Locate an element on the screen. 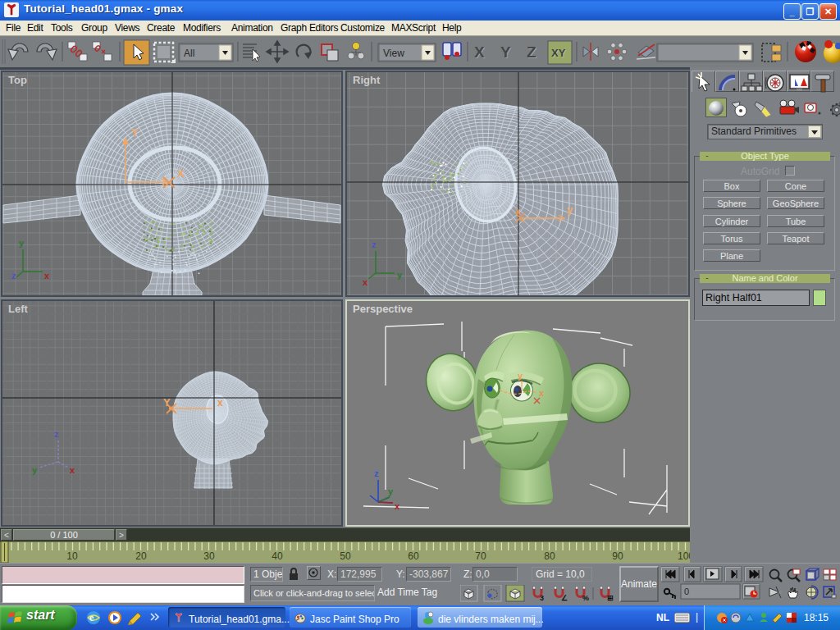 Image resolution: width=840 pixels, height=630 pixels. svg-text: 60 is located at coordinates (413, 556).